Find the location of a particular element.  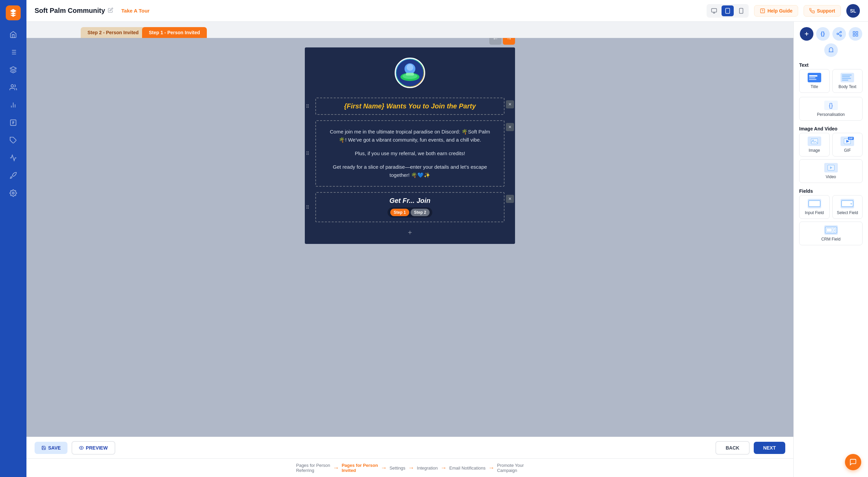

body-drag-handle: ⠿ is located at coordinates (308, 153).